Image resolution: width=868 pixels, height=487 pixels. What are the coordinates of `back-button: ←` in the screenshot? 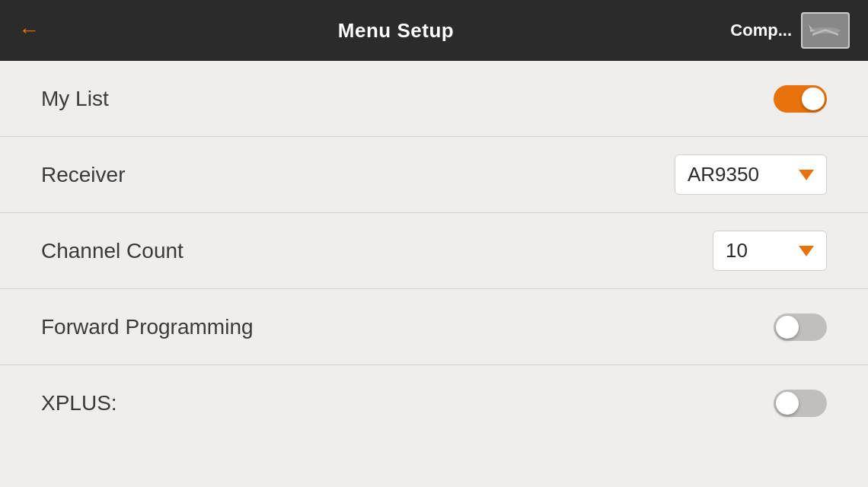 It's located at (41, 30).